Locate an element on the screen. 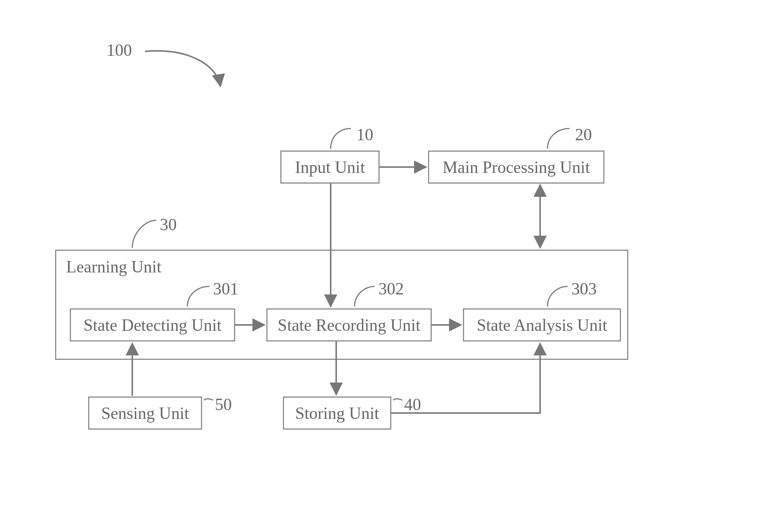 This screenshot has height=532, width=776. state-recording-unit-label: State Recording Unit is located at coordinates (349, 325).